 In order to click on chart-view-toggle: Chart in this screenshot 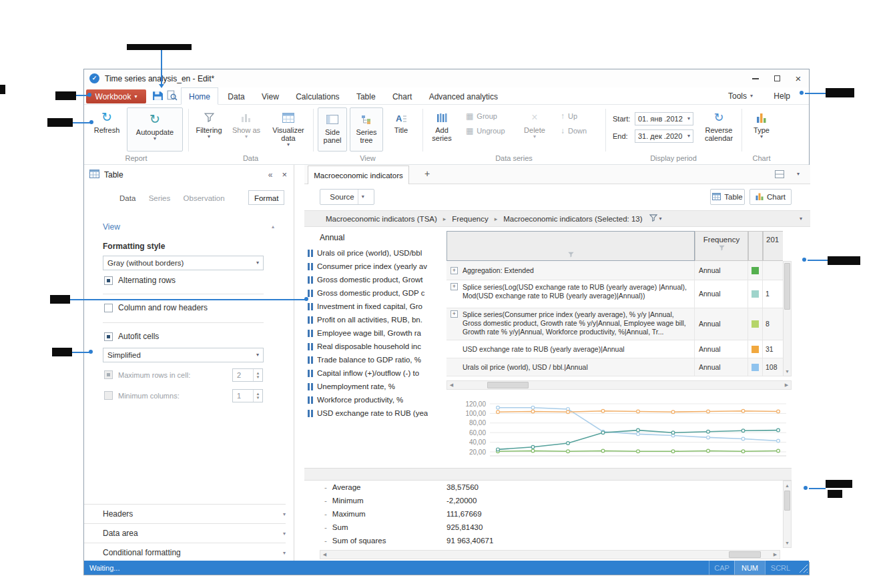, I will do `click(770, 197)`.